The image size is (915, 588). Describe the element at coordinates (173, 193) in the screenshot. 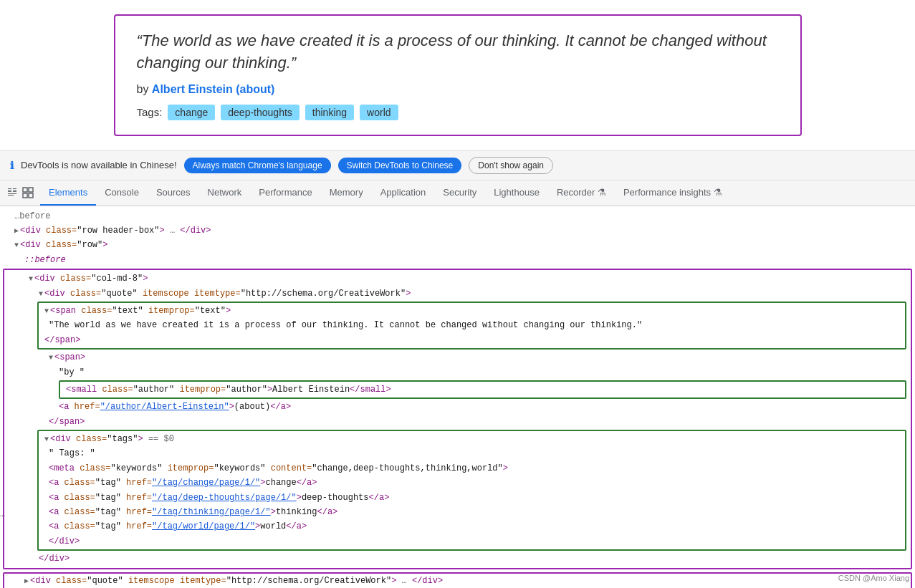

I see `tab-sources: Sources` at that location.